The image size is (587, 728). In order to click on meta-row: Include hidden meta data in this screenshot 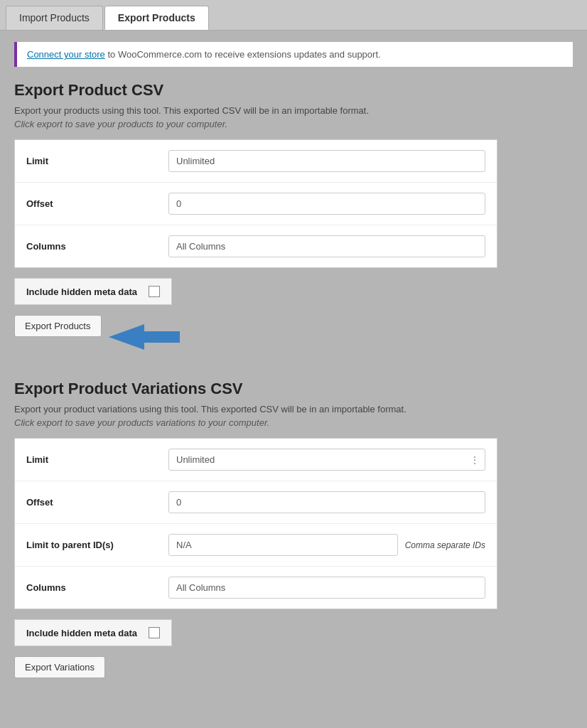, I will do `click(93, 291)`.